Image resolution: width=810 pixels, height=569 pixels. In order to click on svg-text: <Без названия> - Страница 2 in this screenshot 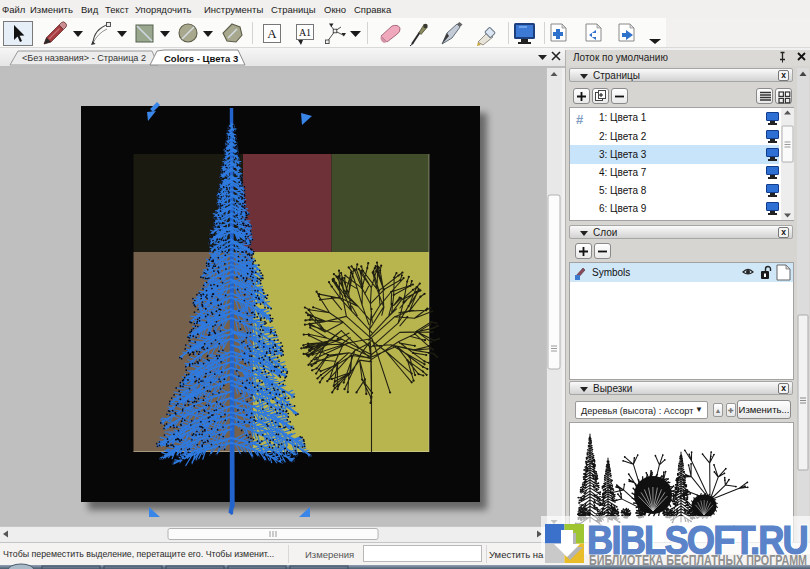, I will do `click(84, 58)`.